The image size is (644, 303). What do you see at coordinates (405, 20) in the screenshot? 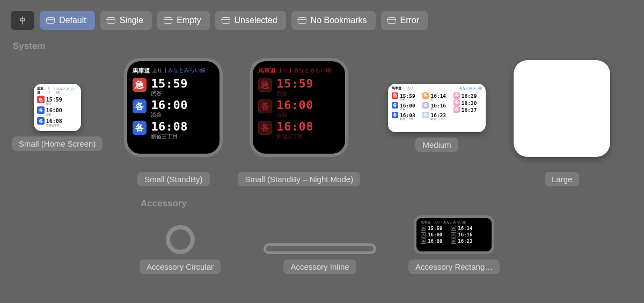
I see `scenario-pill-error: Error` at bounding box center [405, 20].